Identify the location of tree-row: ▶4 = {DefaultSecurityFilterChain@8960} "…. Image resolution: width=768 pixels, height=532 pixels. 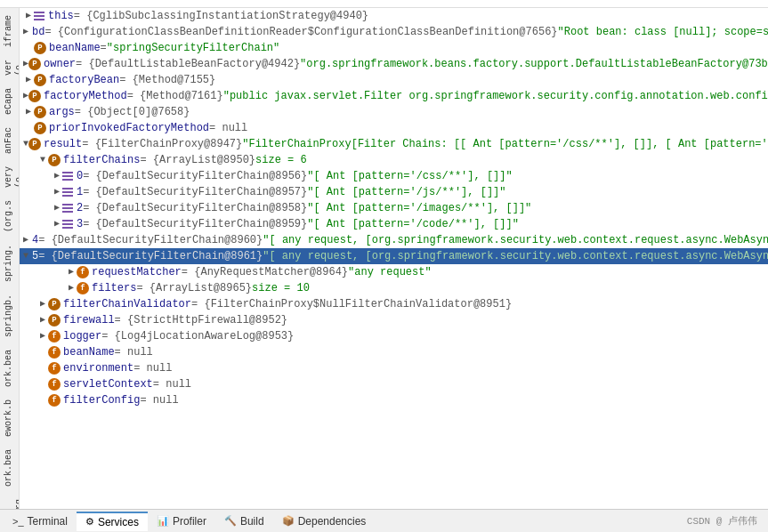
(393, 240).